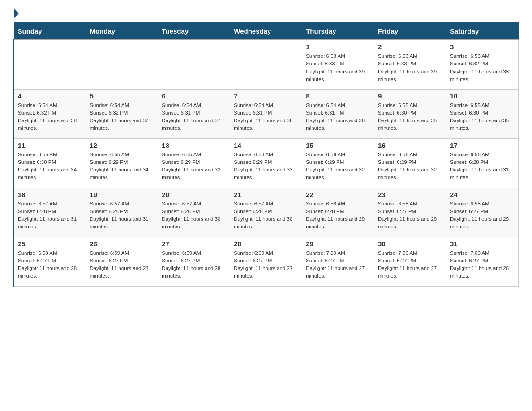 This screenshot has width=532, height=411. What do you see at coordinates (266, 31) in the screenshot?
I see `calendar-header: SundayMondayTuesdayWednesdayThursdayFrid…` at bounding box center [266, 31].